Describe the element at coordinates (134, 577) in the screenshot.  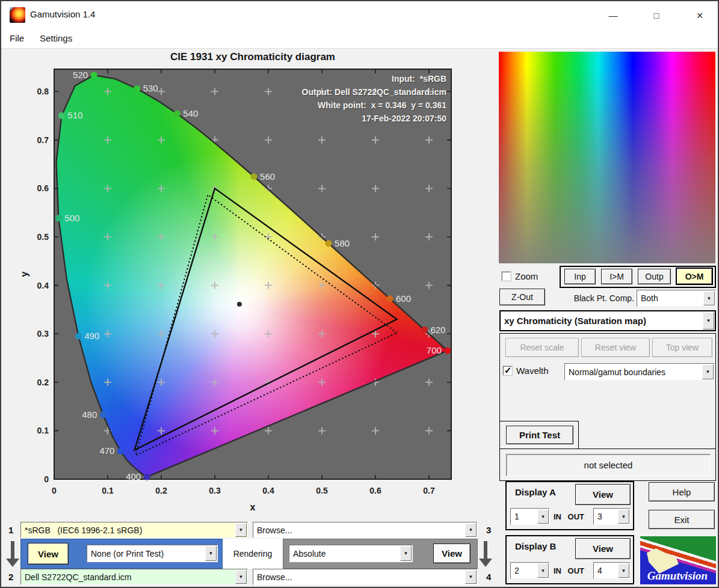
I see `output-profile-select: Dell S2722QC_standard.icm` at that location.